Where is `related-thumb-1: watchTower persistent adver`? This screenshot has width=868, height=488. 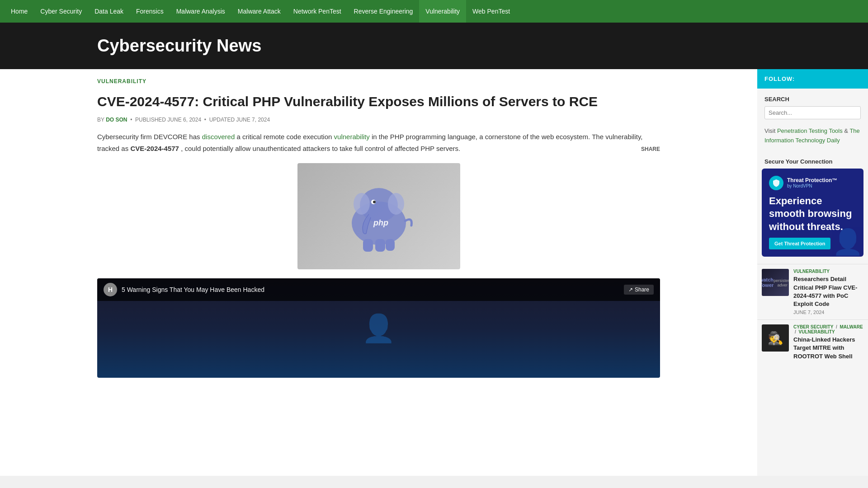
related-thumb-1: watchTower persistent adver is located at coordinates (775, 282).